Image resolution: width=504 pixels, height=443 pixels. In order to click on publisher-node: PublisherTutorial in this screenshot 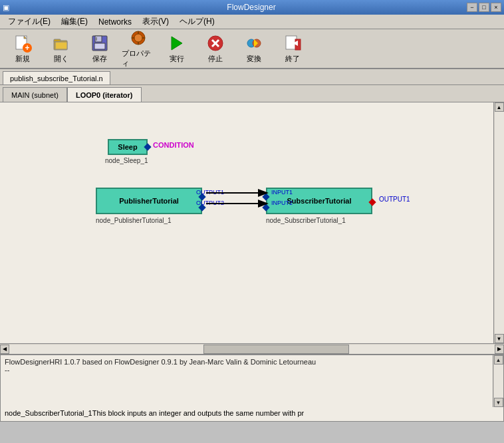, I will do `click(149, 201)`.